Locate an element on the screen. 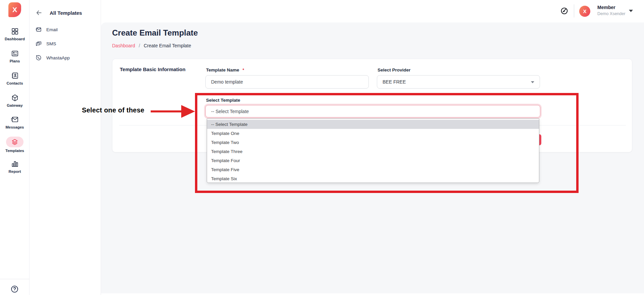 Image resolution: width=644 pixels, height=295 pixels. provider-select: BEE FREE is located at coordinates (458, 82).